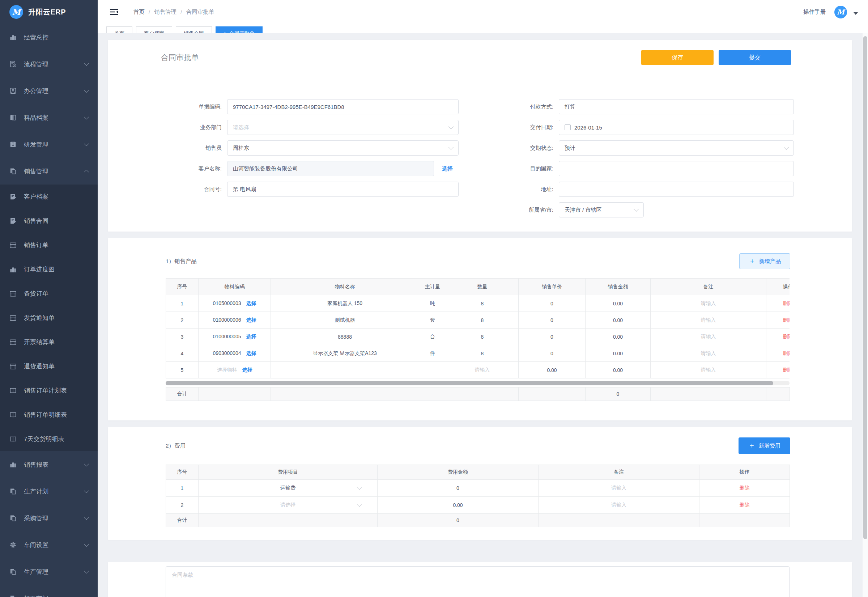 This screenshot has width=868, height=597. I want to click on sidebar-item: 销售管理, so click(49, 171).